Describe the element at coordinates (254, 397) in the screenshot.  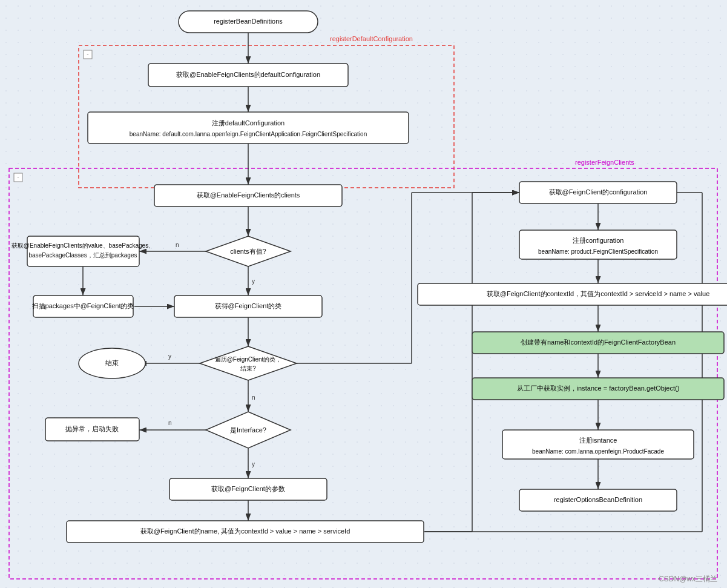
I see `label-n2: n` at that location.